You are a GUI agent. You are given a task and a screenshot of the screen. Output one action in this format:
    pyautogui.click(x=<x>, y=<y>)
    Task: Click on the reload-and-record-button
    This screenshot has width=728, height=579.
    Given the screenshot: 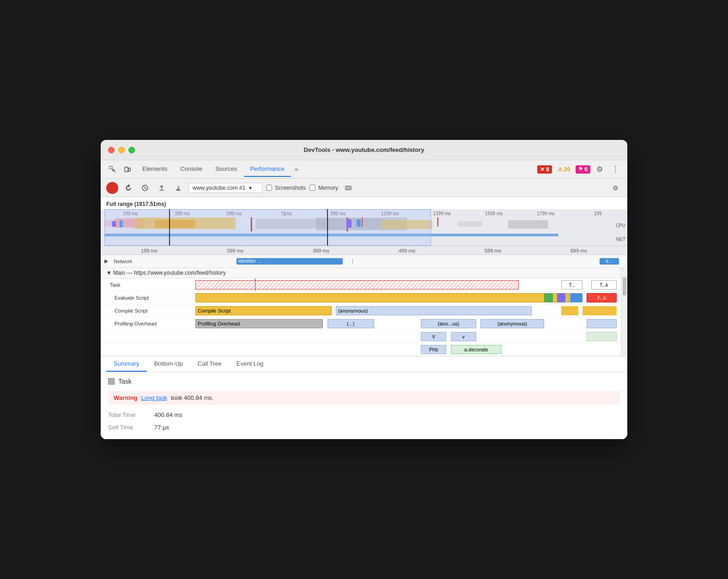 What is the action you would take?
    pyautogui.click(x=128, y=188)
    